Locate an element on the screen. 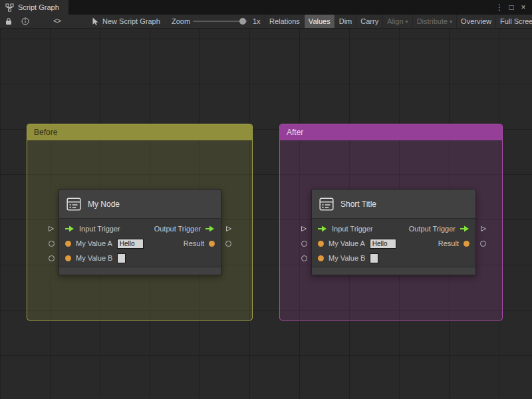 This screenshot has height=399, width=532. tab-title: Script Graph is located at coordinates (39, 7).